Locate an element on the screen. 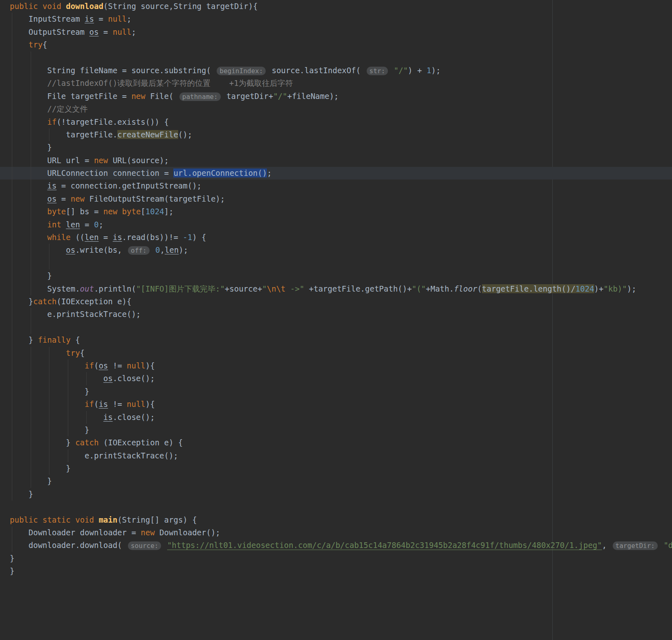 The width and height of the screenshot is (672, 640). code-line: //lastIndexOf()读取到最后某个字符的位置 +1为截取往后字符 is located at coordinates (336, 83).